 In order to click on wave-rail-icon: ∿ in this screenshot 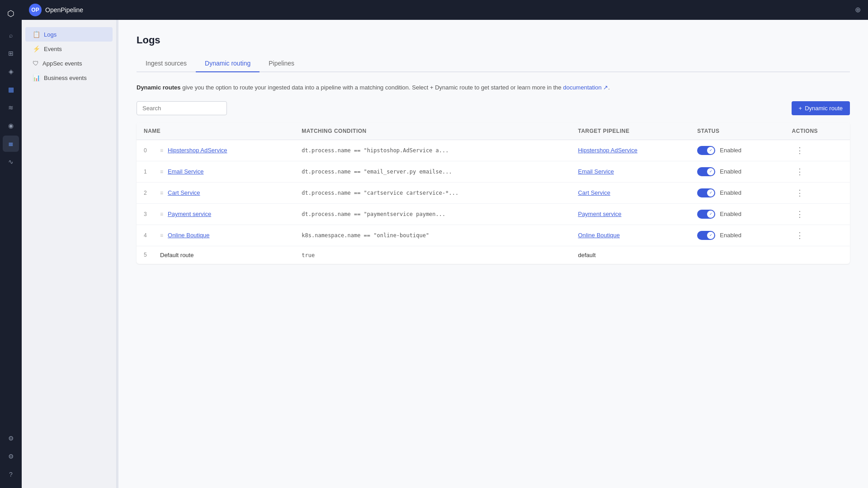, I will do `click(11, 162)`.